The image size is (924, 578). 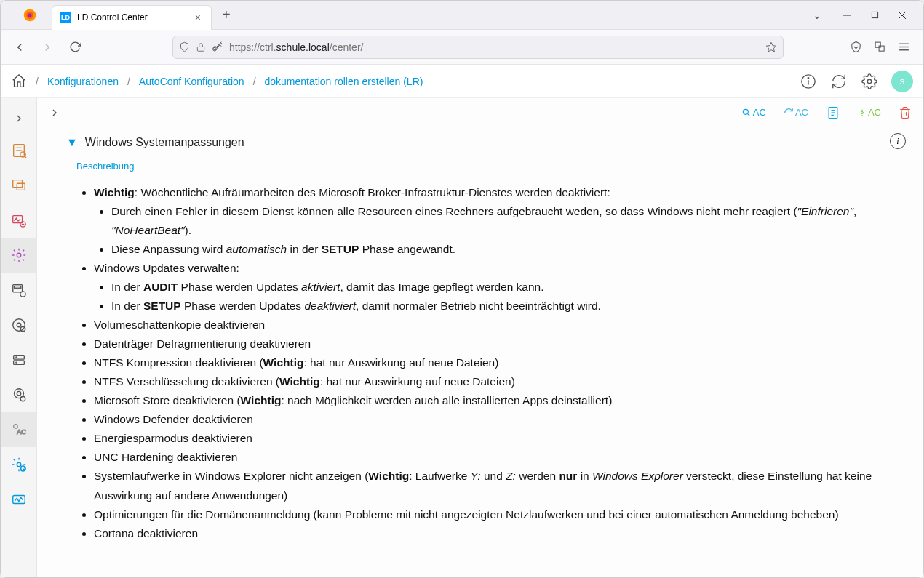 I want to click on list-item: NTFS Verschlüsselung deaktivieren (Wicht…, so click(x=500, y=382).